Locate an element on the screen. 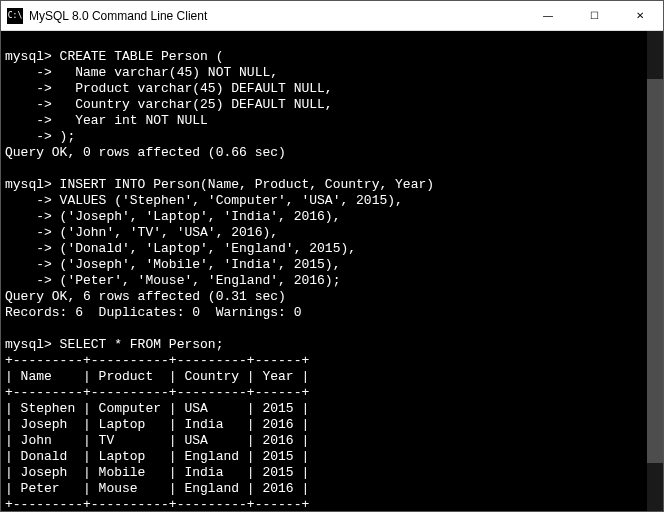 The height and width of the screenshot is (512, 664). table-row: | Donald | Laptop | England | 2015 | is located at coordinates (157, 456).